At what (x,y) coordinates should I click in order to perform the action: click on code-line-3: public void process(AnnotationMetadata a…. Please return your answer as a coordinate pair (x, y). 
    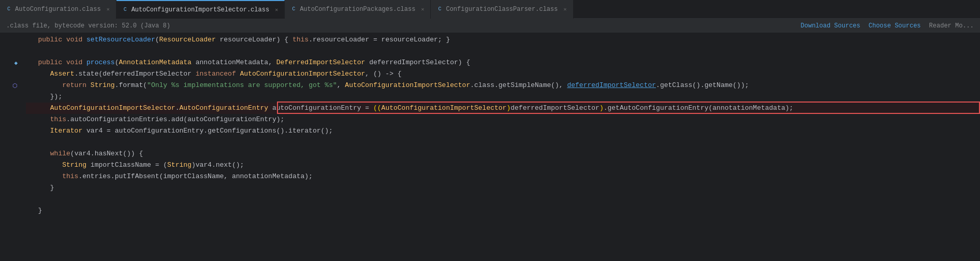
    Looking at the image, I should click on (503, 63).